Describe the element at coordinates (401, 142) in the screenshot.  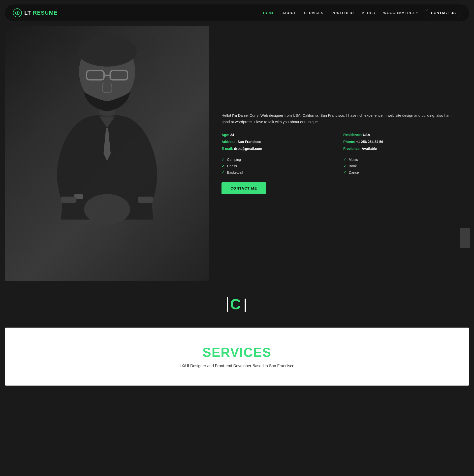
I see `info-phone: Phone: +1 256 254 84 56` at that location.